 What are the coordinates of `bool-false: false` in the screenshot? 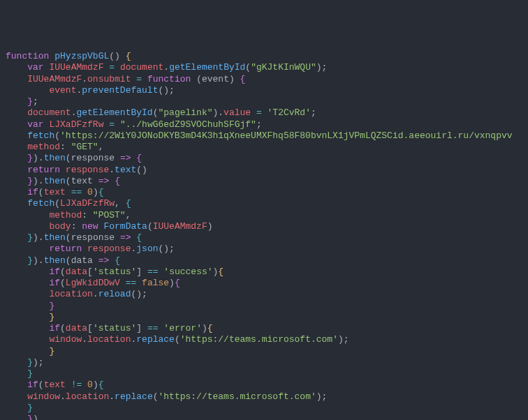 It's located at (155, 283).